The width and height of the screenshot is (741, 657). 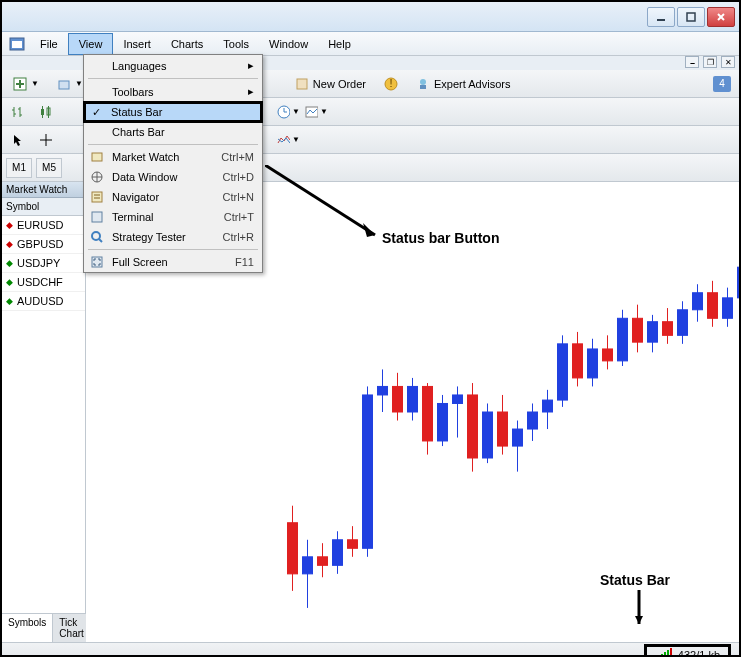 What do you see at coordinates (173, 237) in the screenshot?
I see `menu-item-strategy-tester: Strategy TesterCtrl+R` at bounding box center [173, 237].